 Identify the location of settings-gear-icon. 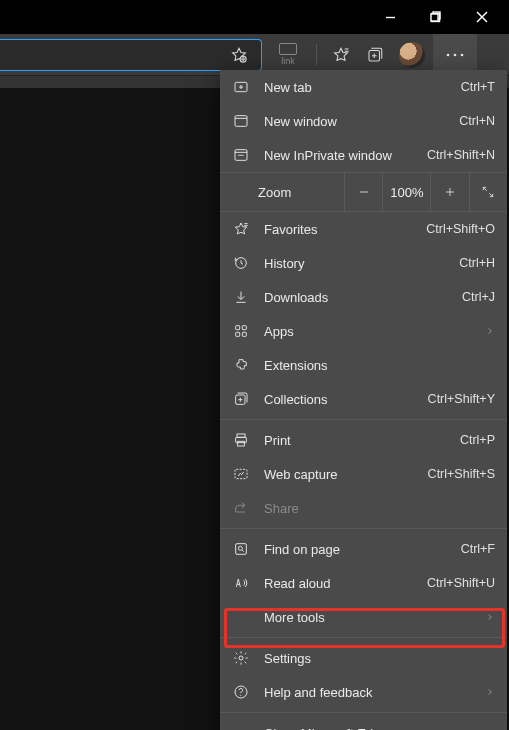
(241, 658).